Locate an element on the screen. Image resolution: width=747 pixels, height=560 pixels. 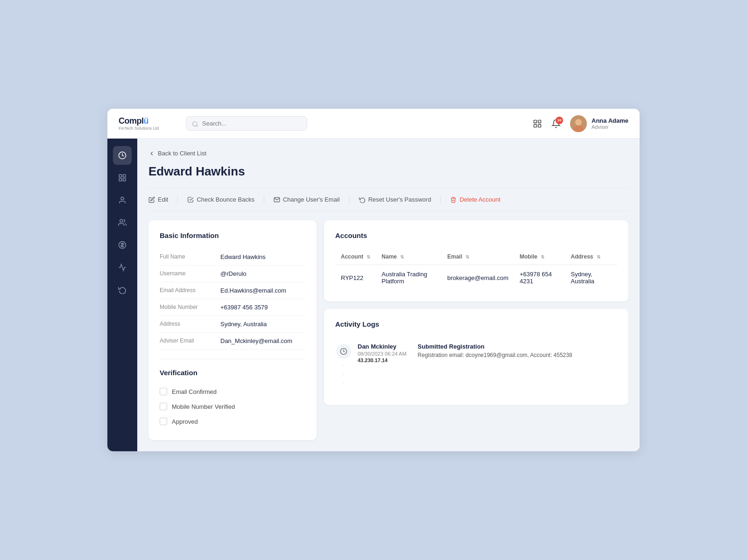
col-mobile: Mobile ⇅ is located at coordinates (540, 257).